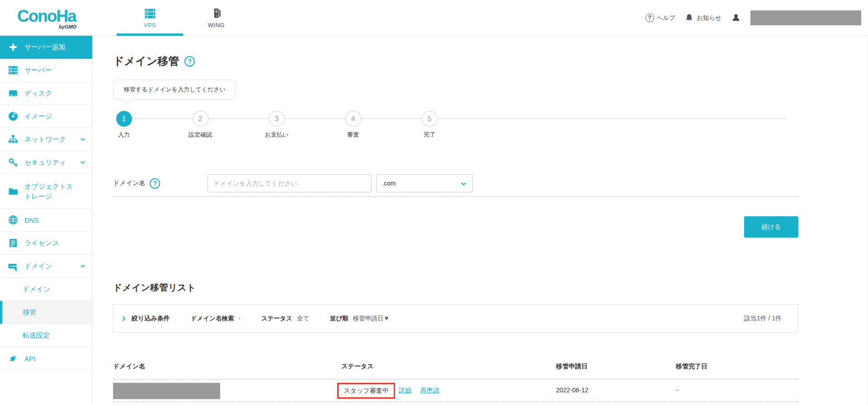 This screenshot has height=405, width=868. Describe the element at coordinates (38, 93) in the screenshot. I see `sidebar-item-label: ディスク` at that location.